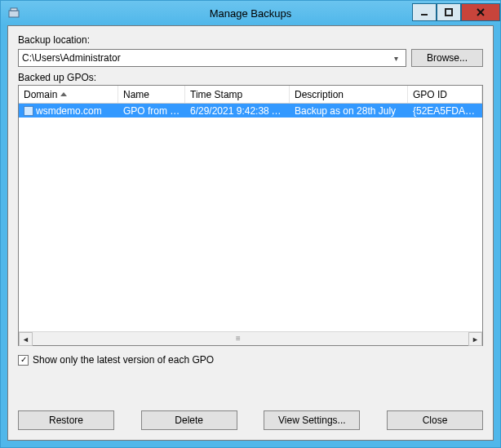  What do you see at coordinates (250, 420) in the screenshot?
I see `footer-buttons: Restore Delete View Settings... Close` at bounding box center [250, 420].